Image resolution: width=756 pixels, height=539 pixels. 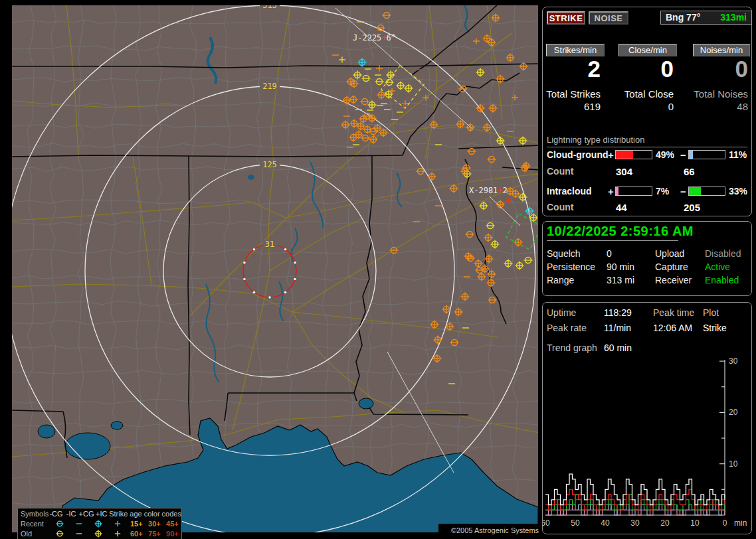 What do you see at coordinates (80, 524) in the screenshot?
I see `ic-negative-icon` at bounding box center [80, 524].